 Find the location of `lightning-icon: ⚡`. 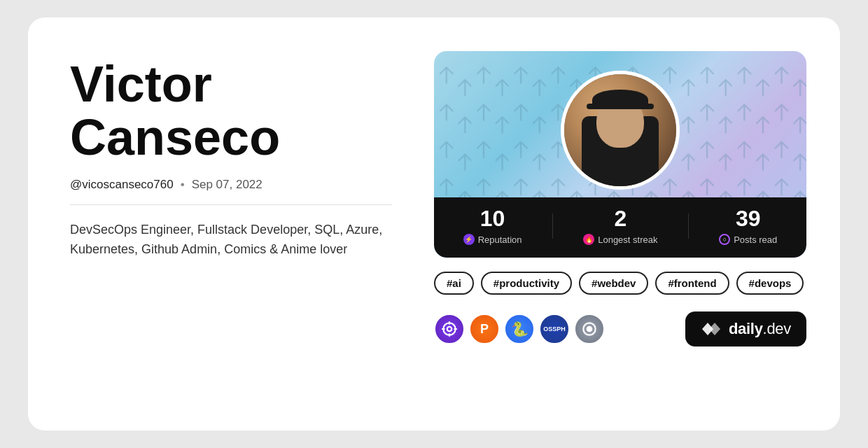

lightning-icon: ⚡ is located at coordinates (469, 239).